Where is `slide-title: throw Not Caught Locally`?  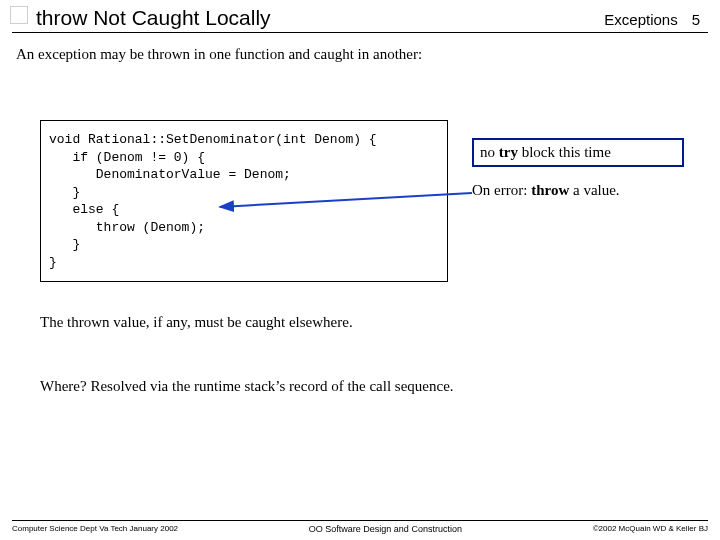 slide-title: throw Not Caught Locally is located at coordinates (154, 18).